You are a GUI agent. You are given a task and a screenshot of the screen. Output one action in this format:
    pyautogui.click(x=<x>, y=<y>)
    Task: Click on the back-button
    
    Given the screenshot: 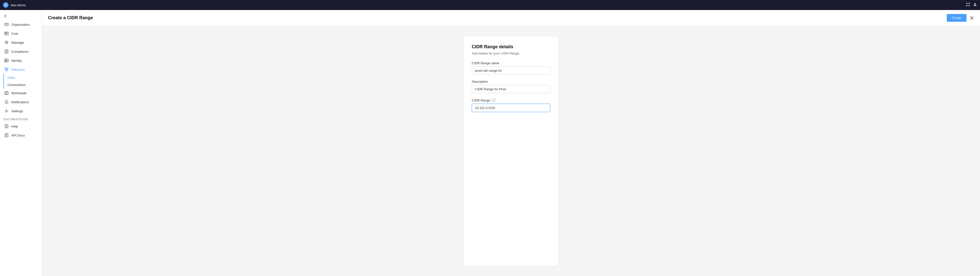 What is the action you would take?
    pyautogui.click(x=21, y=16)
    